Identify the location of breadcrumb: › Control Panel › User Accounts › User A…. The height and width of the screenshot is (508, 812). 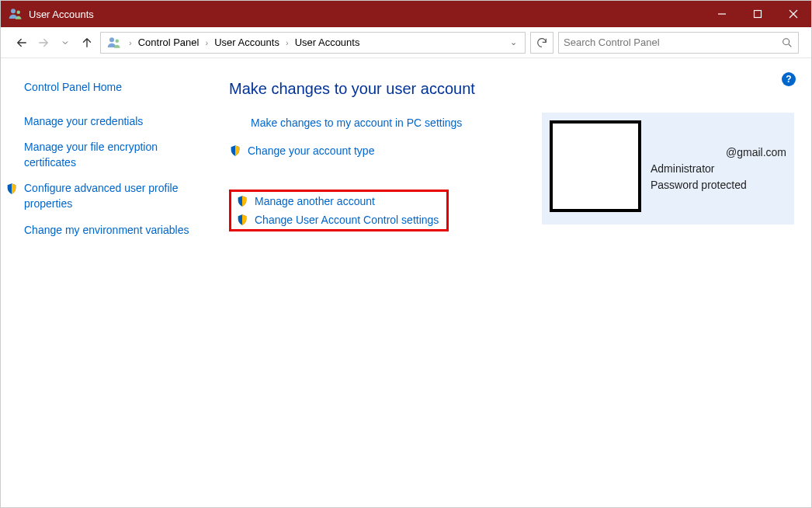
(313, 43).